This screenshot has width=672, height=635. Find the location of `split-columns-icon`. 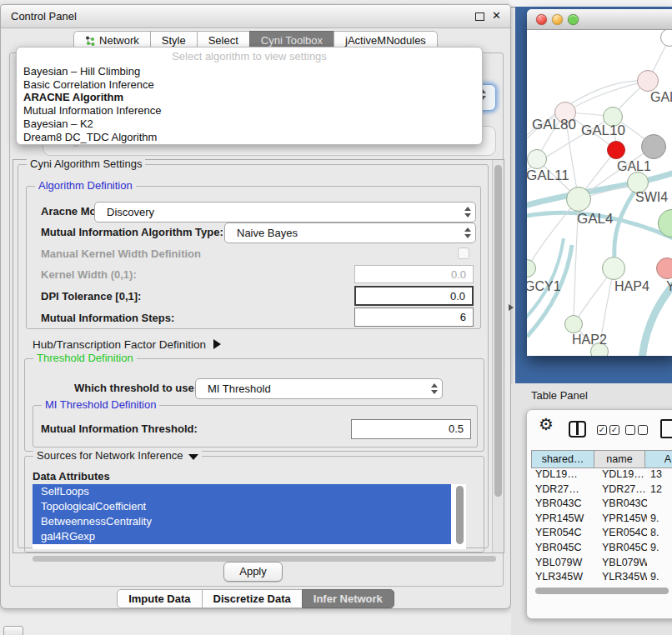

split-columns-icon is located at coordinates (577, 429).